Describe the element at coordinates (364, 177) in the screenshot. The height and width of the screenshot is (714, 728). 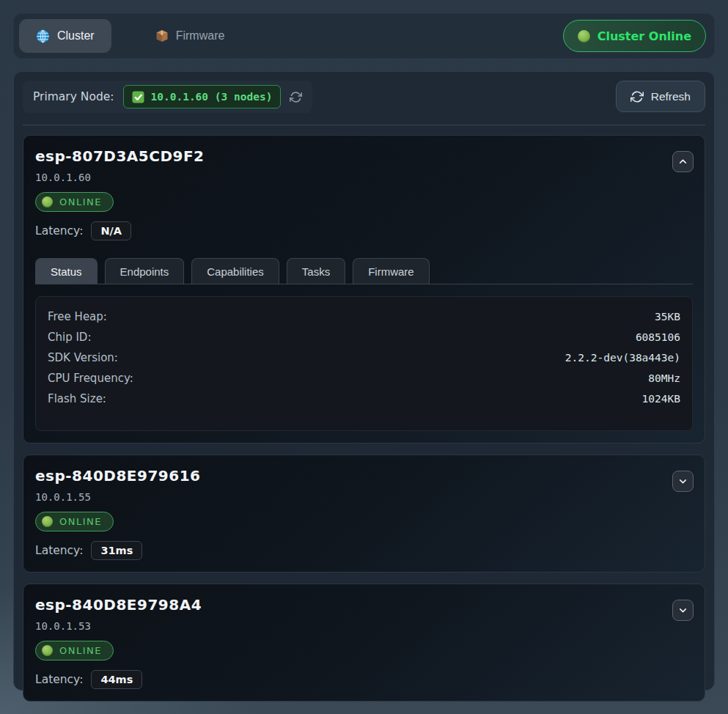
I see `node-ip: 10.0.1.60` at that location.